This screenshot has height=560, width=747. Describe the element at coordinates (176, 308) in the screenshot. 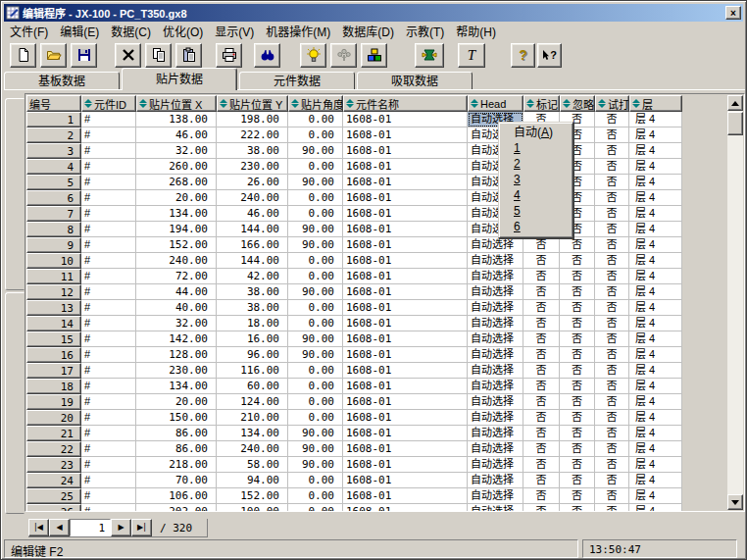

I see `cell-place-x: 40.00` at that location.